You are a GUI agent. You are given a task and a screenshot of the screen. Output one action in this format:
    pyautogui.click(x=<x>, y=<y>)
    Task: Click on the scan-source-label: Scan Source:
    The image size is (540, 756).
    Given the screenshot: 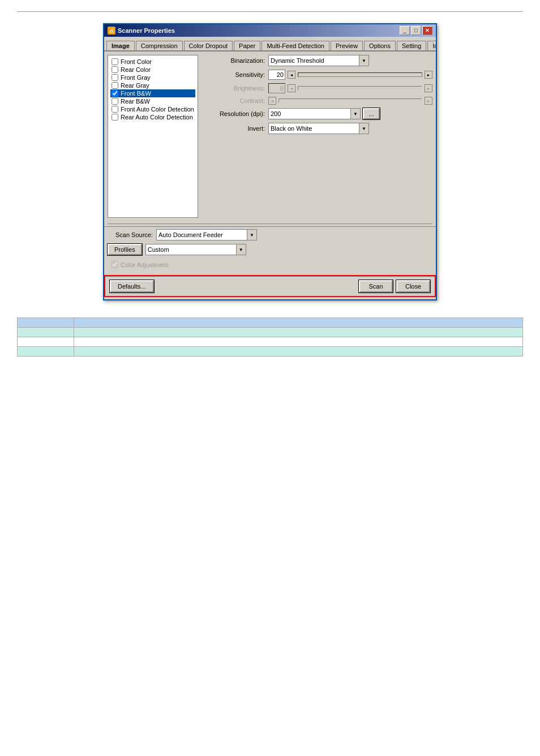 What is the action you would take?
    pyautogui.click(x=130, y=235)
    